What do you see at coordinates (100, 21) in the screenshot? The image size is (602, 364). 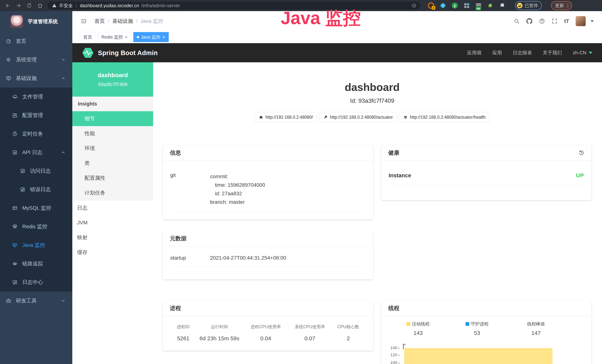 I see `breadcrumb-home: 首页` at bounding box center [100, 21].